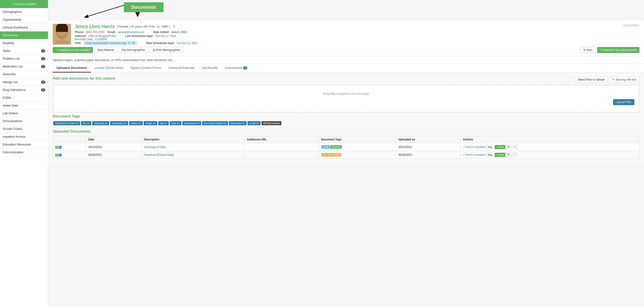 Image resolution: width=644 pixels, height=307 pixels. What do you see at coordinates (24, 43) in the screenshot?
I see `sidebar-item-eligibility: Eligibility` at bounding box center [24, 43].